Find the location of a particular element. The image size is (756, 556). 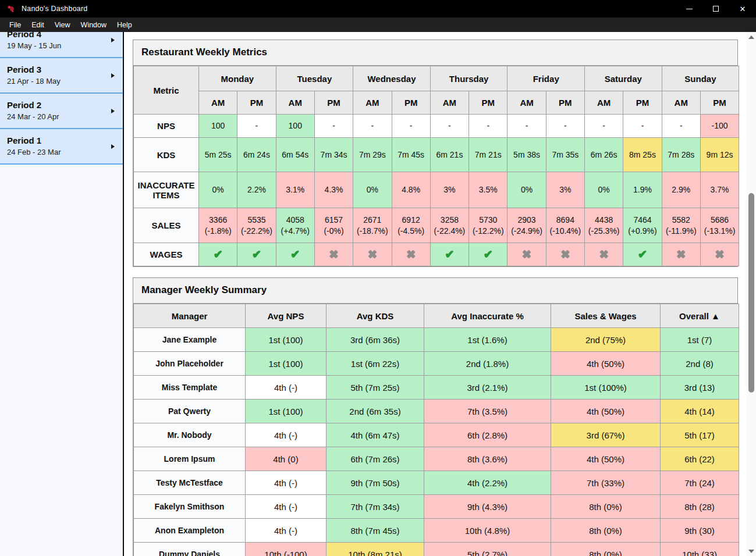

manager-name: Lorem Ipsum is located at coordinates (190, 459).